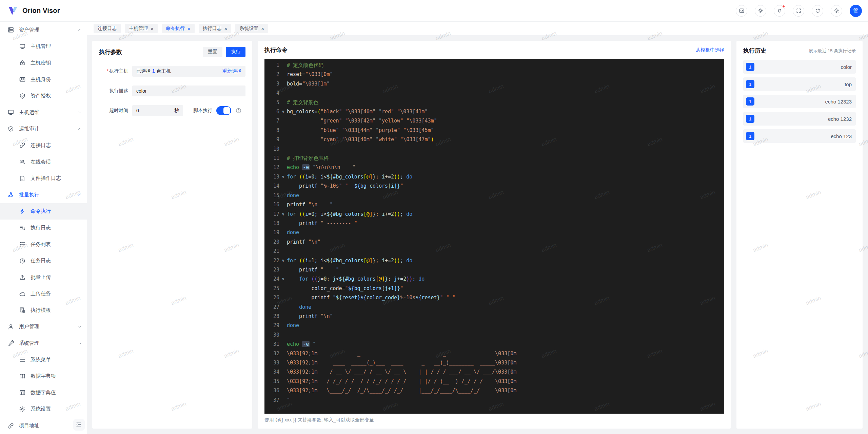  I want to click on sidebar-item-file-operation-log: 文件操作日志, so click(43, 178).